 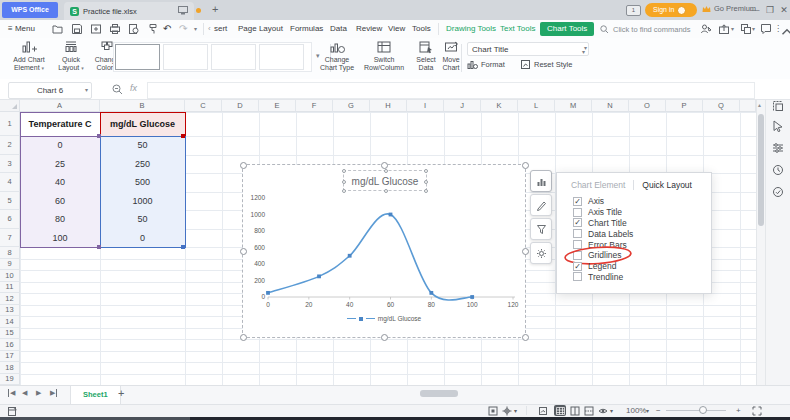 I want to click on redo-icon: ↷, so click(x=183, y=29).